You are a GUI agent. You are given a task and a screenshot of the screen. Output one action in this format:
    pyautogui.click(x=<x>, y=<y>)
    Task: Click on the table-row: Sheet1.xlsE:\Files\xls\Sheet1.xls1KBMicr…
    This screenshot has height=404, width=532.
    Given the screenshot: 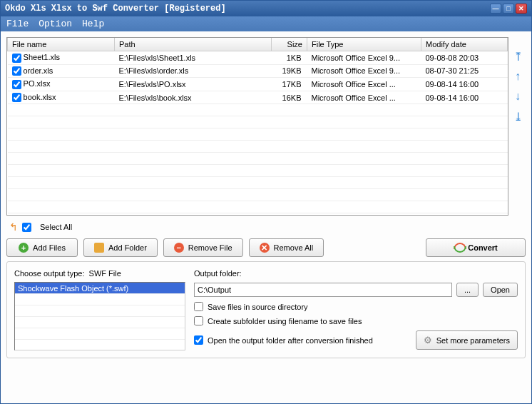 What is the action you would take?
    pyautogui.click(x=258, y=59)
    